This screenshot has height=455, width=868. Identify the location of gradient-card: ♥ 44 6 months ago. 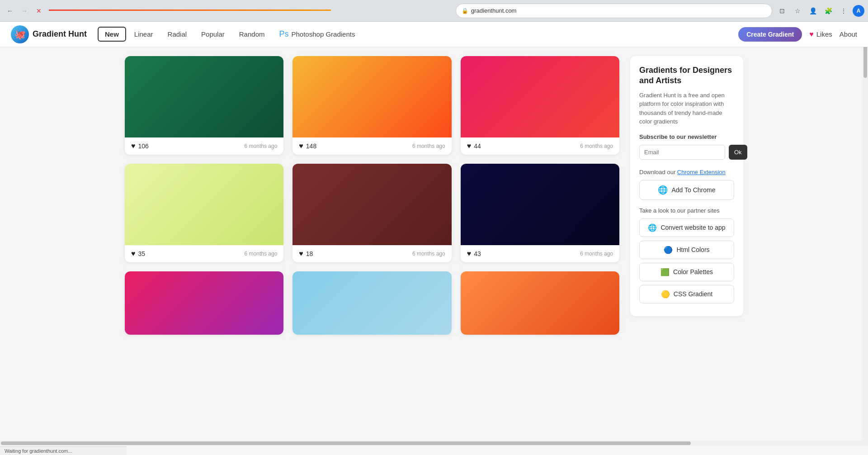
(540, 105).